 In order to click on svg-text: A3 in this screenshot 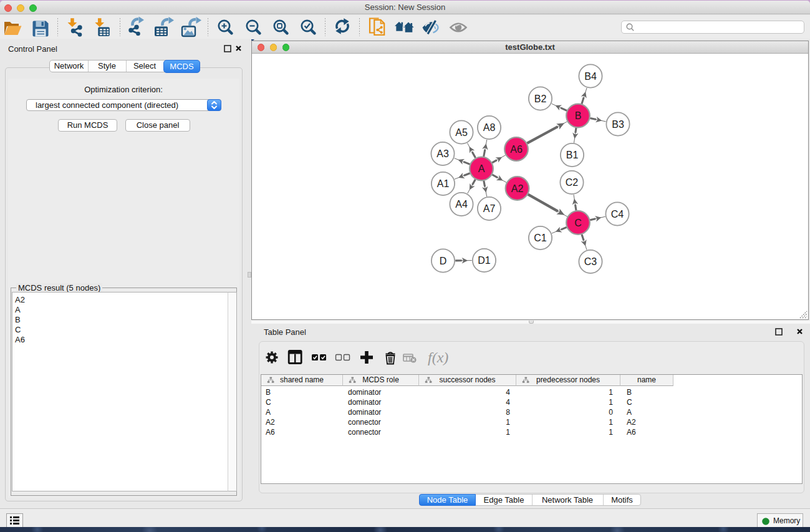, I will do `click(443, 153)`.